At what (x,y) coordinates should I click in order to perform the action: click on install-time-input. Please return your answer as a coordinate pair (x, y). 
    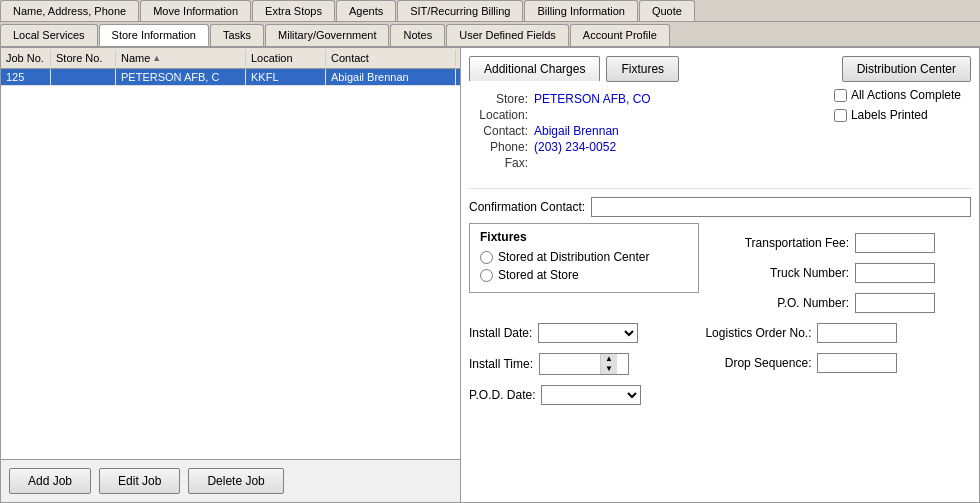
    Looking at the image, I should click on (570, 364).